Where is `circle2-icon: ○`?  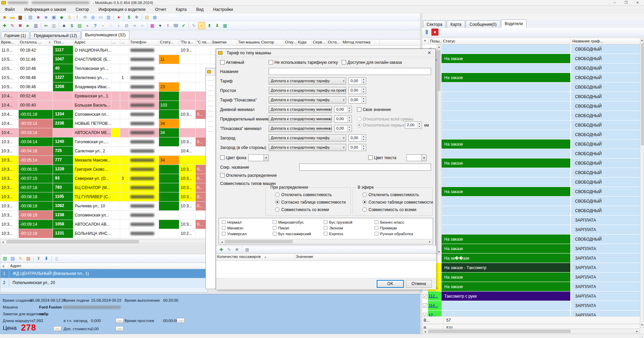 circle2-icon: ○ is located at coordinates (111, 26).